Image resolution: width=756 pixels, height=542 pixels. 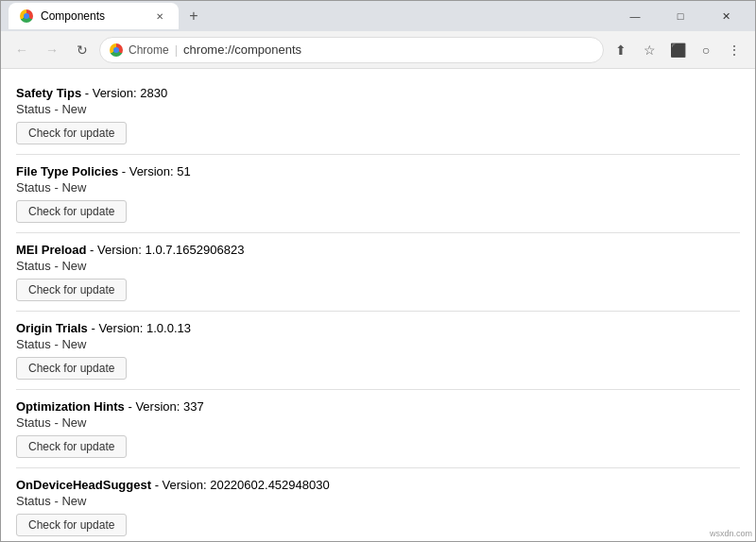 I want to click on close-button: ✕, so click(x=726, y=16).